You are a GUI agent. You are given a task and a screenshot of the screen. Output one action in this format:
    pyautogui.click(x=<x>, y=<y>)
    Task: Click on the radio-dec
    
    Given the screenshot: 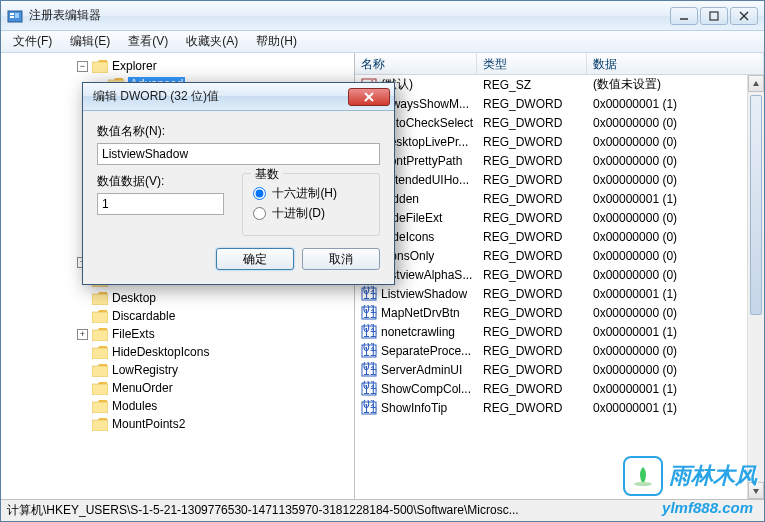 What is the action you would take?
    pyautogui.click(x=260, y=214)
    